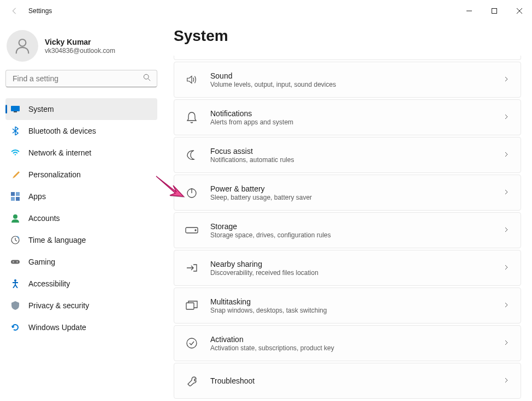  What do you see at coordinates (347, 230) in the screenshot?
I see `card-storage: Storage Storage space, drives, configura…` at bounding box center [347, 230].